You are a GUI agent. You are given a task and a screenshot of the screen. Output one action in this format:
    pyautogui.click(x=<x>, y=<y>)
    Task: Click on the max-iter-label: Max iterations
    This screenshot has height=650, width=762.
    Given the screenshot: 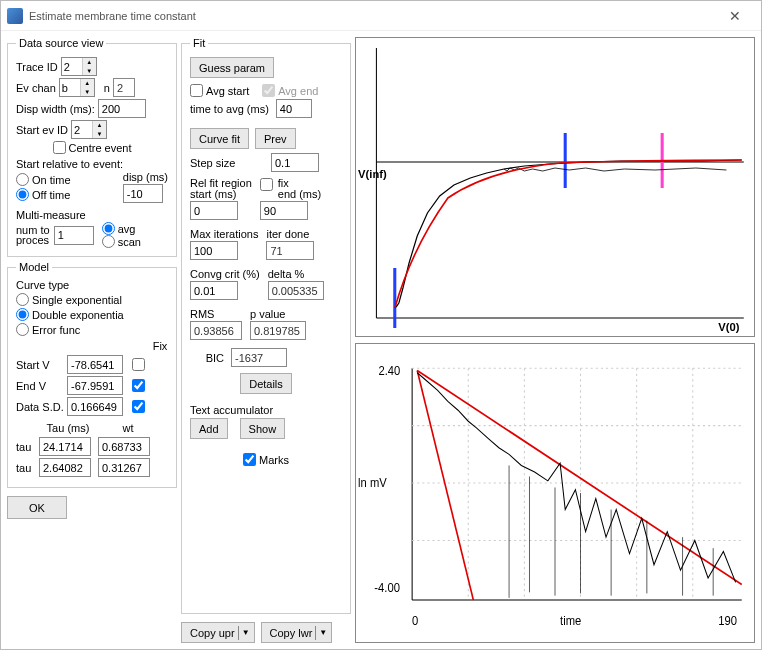 What is the action you would take?
    pyautogui.click(x=224, y=234)
    